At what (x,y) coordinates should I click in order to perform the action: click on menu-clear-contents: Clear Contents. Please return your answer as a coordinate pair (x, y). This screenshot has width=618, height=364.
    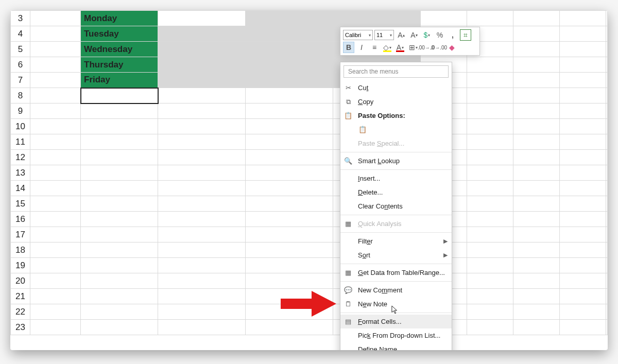
    Looking at the image, I should click on (396, 206).